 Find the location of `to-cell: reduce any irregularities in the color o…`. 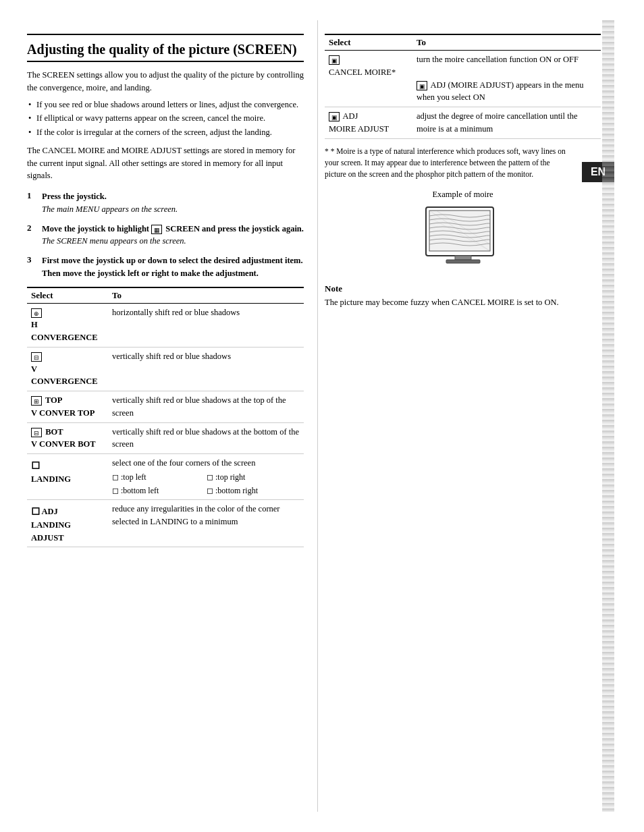

to-cell: reduce any irregularities in the color o… is located at coordinates (206, 524).